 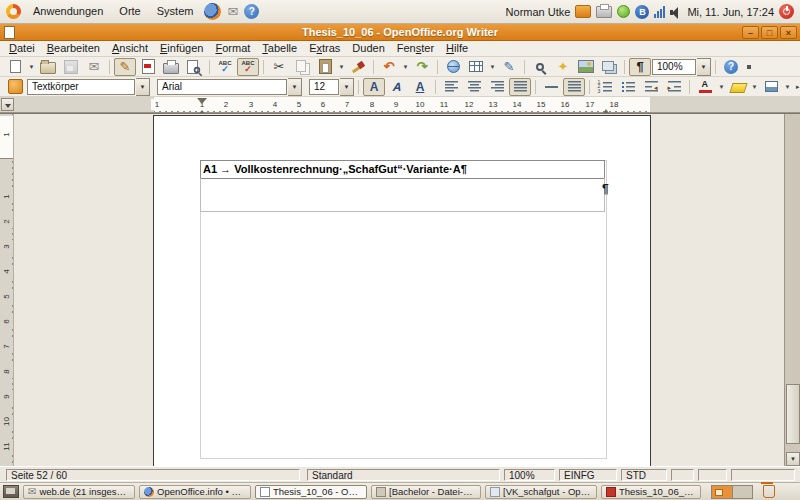 I want to click on status-modified-flag, so click(x=712, y=475).